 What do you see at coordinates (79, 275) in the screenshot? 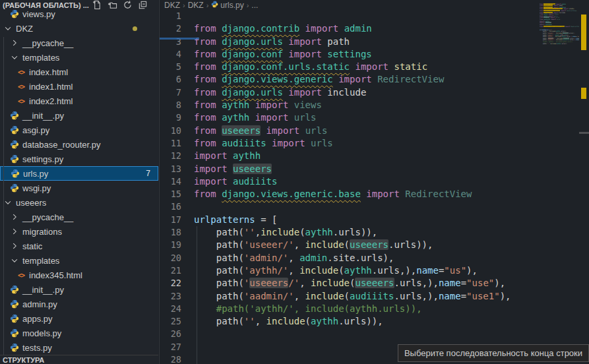
I see `tree-item-index345-html: <>index345.html` at bounding box center [79, 275].